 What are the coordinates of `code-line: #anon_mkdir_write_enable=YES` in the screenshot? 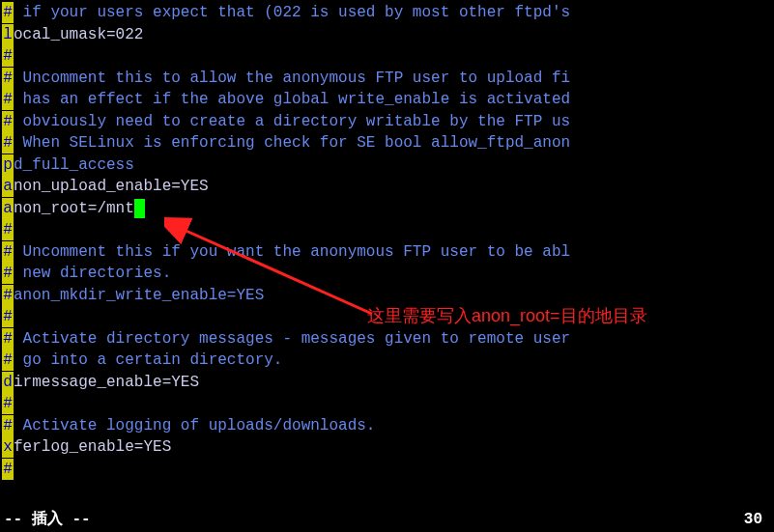 It's located at (388, 295).